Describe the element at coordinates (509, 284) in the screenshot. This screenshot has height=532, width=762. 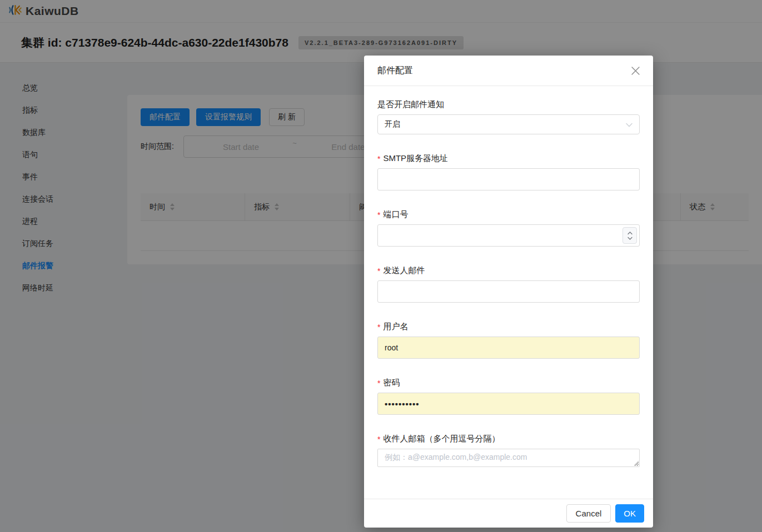
I see `field-sender: * 发送人邮件` at that location.